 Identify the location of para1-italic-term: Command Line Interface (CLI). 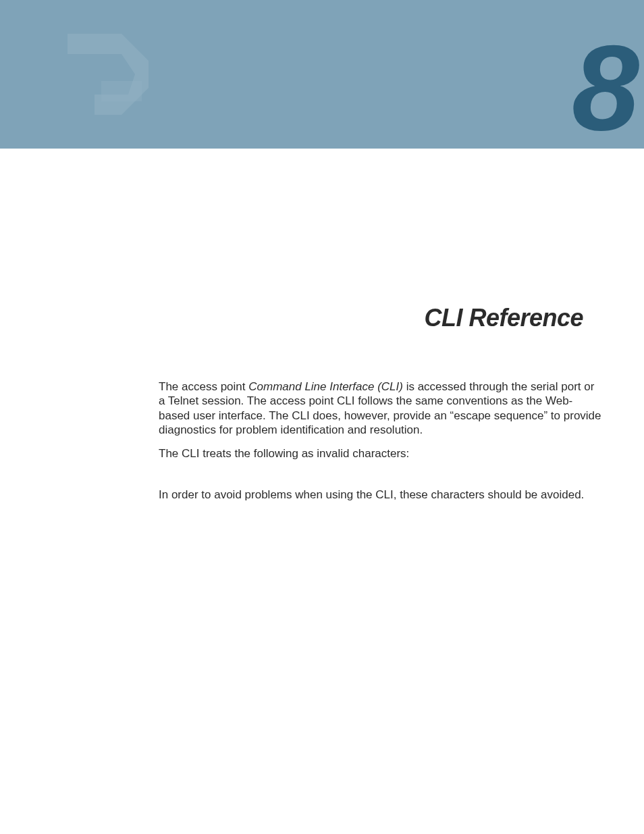
(325, 386).